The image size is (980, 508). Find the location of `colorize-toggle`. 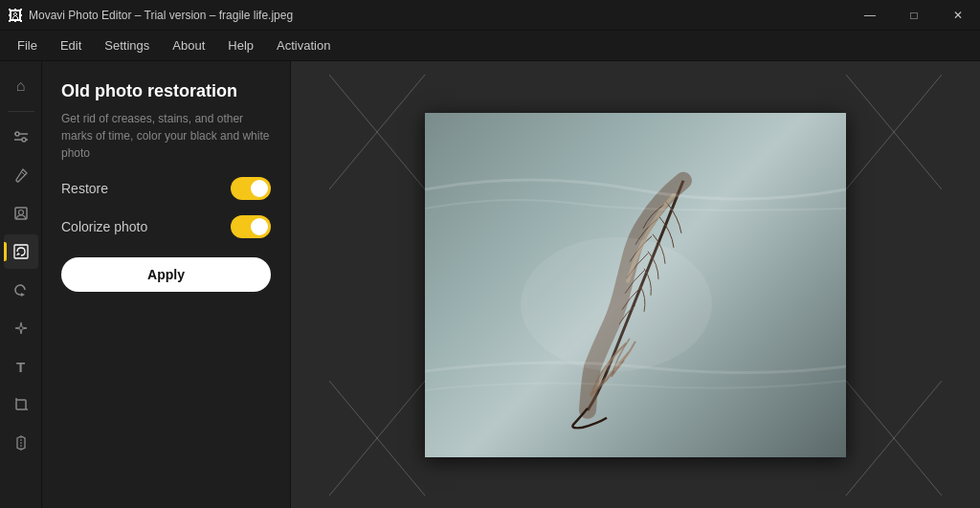

colorize-toggle is located at coordinates (251, 227).